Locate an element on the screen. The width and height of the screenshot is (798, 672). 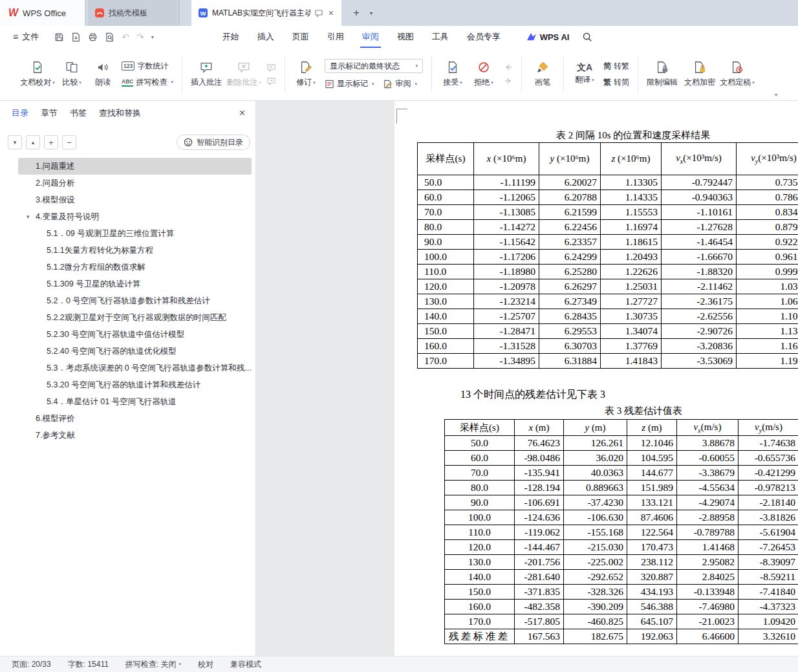
toc-item: 5.1.309 号卫星的轨迹计算 is located at coordinates (135, 284).